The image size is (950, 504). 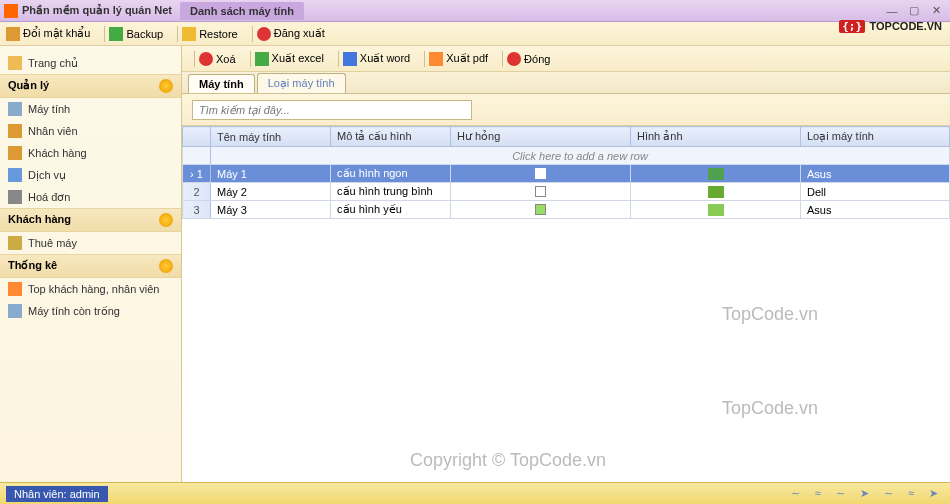 What do you see at coordinates (15, 153) in the screenshot?
I see `users-icon` at bounding box center [15, 153].